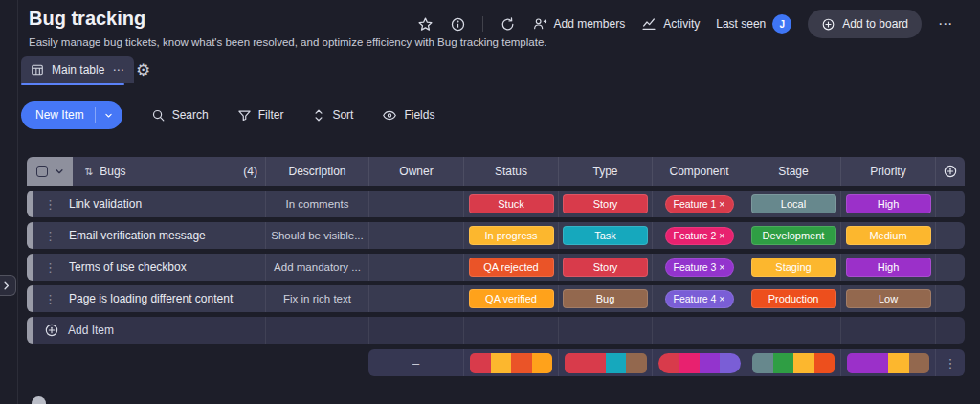  I want to click on header-more-icon: ⋯, so click(946, 24).